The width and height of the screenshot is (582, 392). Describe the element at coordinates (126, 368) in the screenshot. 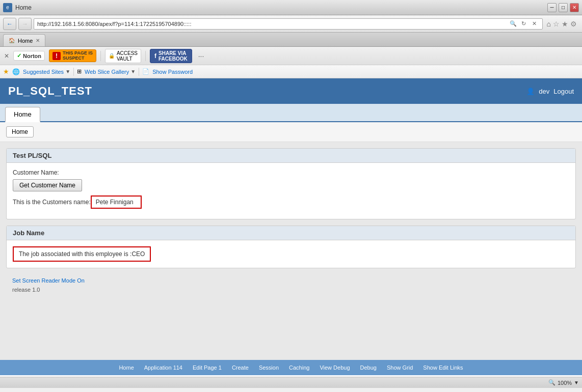

I see `footer-nav-item: Home` at that location.